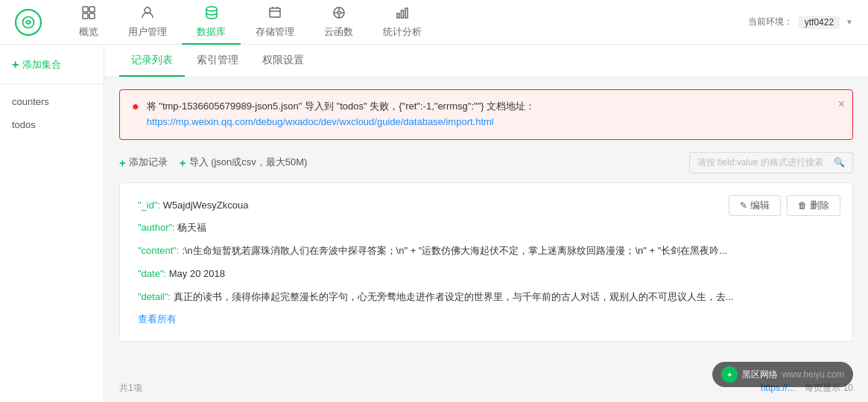 Image resolution: width=868 pixels, height=402 pixels. Describe the element at coordinates (434, 22) in the screenshot. I see `top-nav: 概览 用户管理 数据库 存储管理 云函数` at that location.